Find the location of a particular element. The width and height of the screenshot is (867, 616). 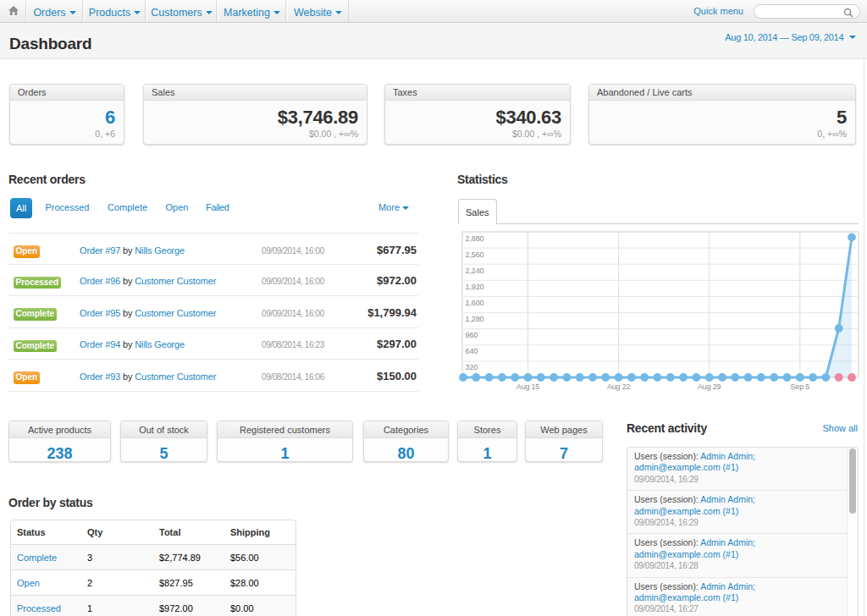

svg-text: 320 is located at coordinates (472, 367).